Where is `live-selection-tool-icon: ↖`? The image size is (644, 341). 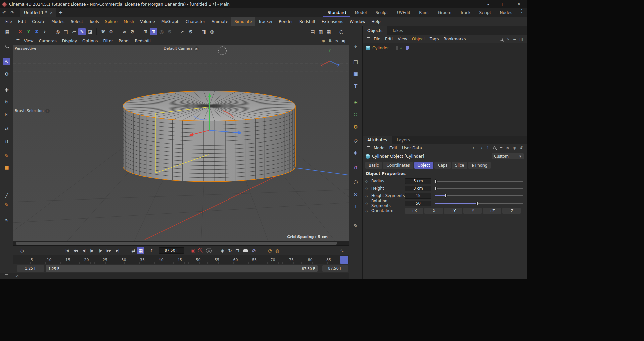 live-selection-tool-icon: ↖ is located at coordinates (7, 62).